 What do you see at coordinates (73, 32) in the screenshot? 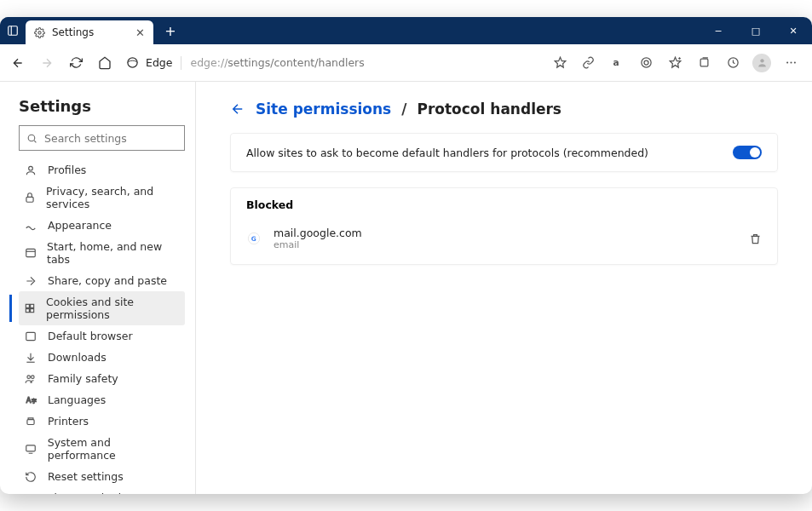
I see `tab-title: Settings` at bounding box center [73, 32].